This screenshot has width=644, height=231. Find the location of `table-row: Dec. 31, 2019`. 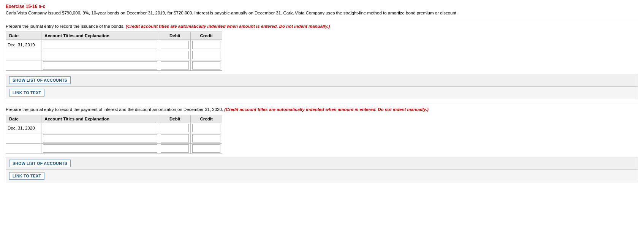

table-row: Dec. 31, 2019 is located at coordinates (114, 45).